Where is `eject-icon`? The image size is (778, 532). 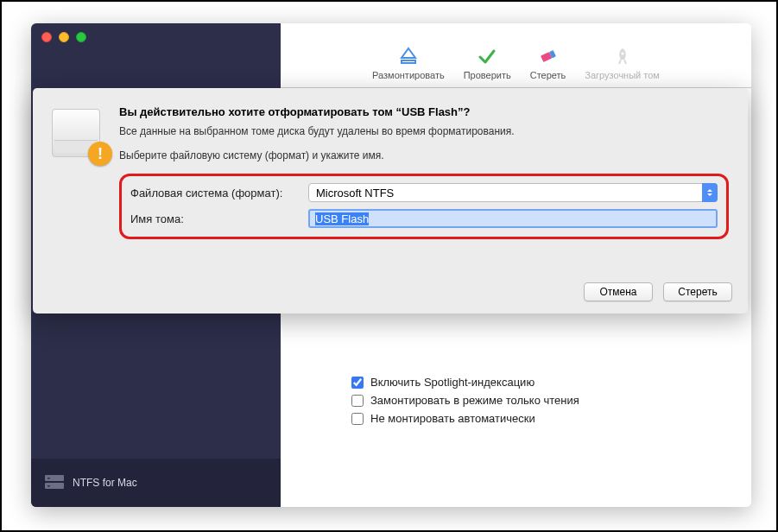
eject-icon is located at coordinates (408, 56).